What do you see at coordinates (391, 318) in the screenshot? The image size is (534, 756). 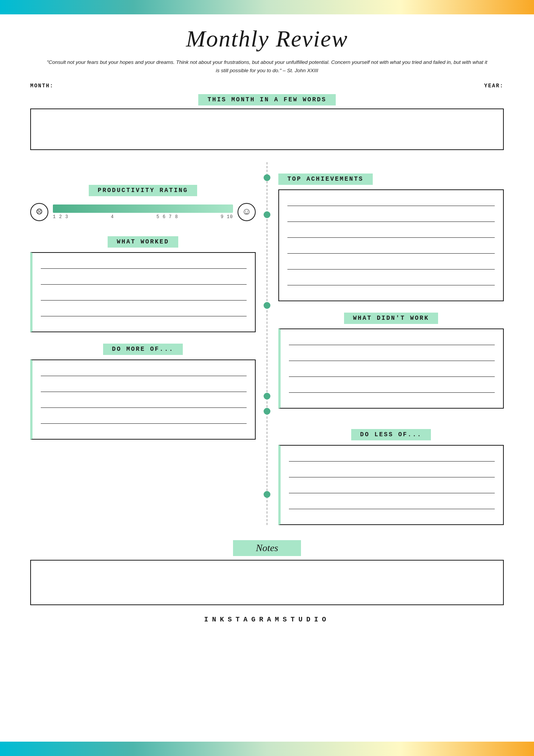 I see `what-didnt-work-badge: WHAT DIDN'T WORK` at bounding box center [391, 318].